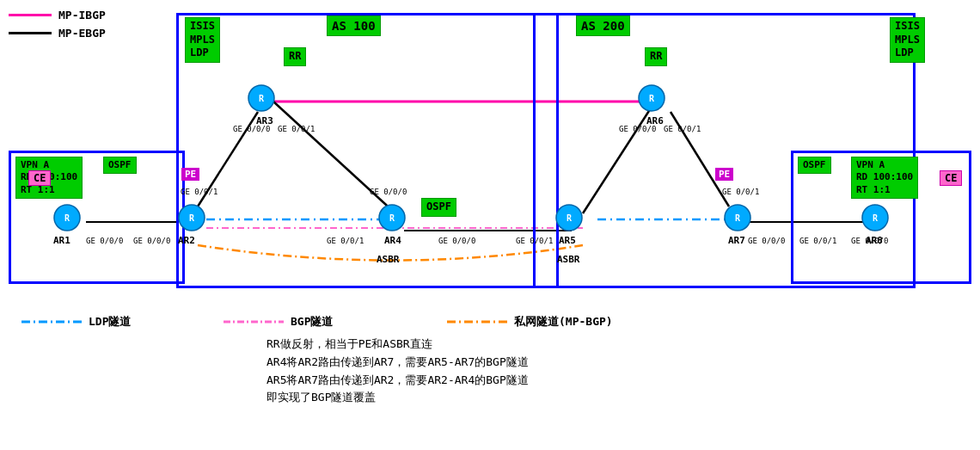 The height and width of the screenshot is (450, 980). I want to click on ar4-ge000-label: GE 0/0/0, so click(389, 192).